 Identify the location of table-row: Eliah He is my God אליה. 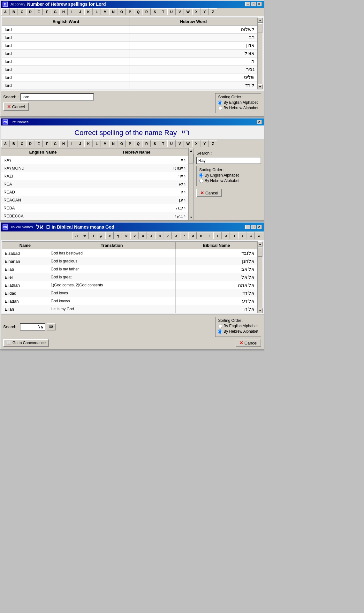
(130, 309).